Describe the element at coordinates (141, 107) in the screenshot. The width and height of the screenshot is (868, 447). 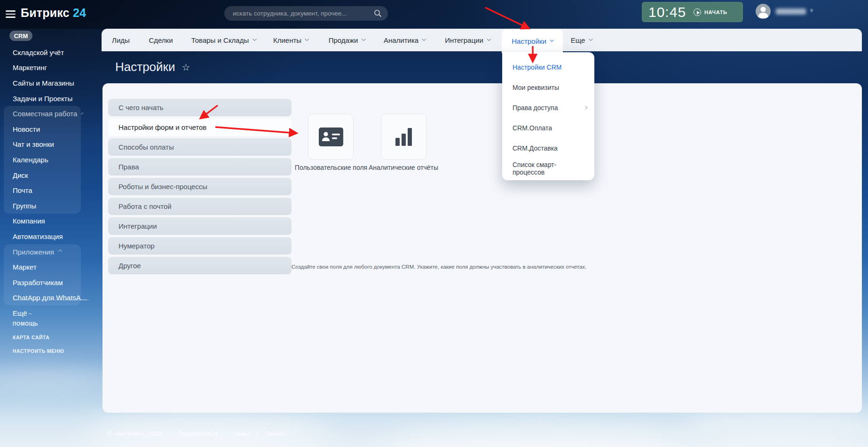
I see `settings-category-label: С чего начать` at that location.